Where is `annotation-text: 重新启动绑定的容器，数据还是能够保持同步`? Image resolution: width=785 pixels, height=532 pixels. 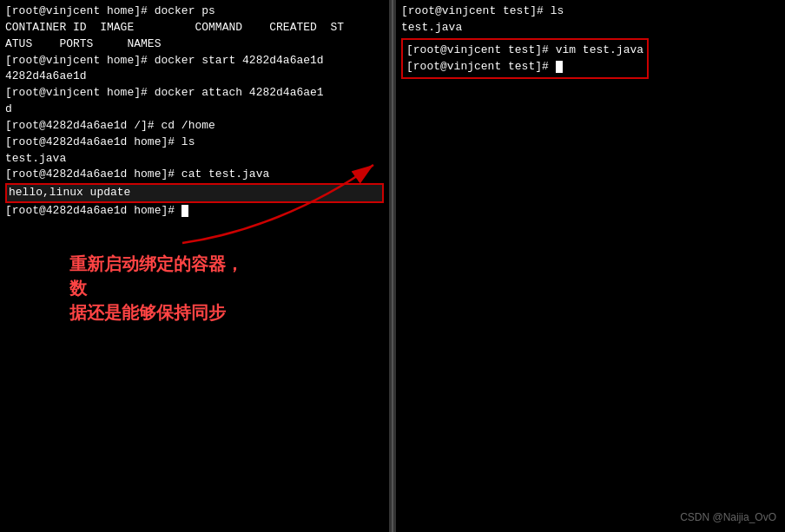
annotation-text: 重新启动绑定的容器，数据还是能够保持同步 is located at coordinates (161, 288).